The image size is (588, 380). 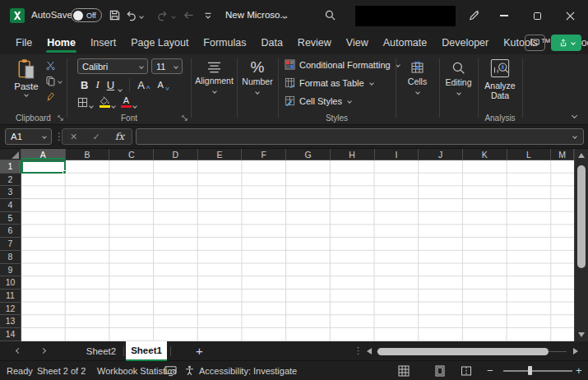 I want to click on page-break-preview-button, so click(x=466, y=370).